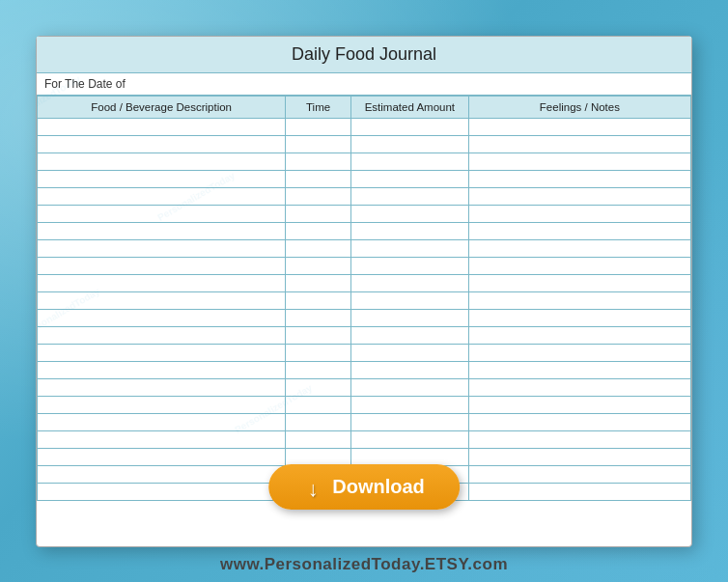 This screenshot has width=728, height=582. What do you see at coordinates (579, 106) in the screenshot?
I see `col-header-notes: Feelings / Notes` at bounding box center [579, 106].